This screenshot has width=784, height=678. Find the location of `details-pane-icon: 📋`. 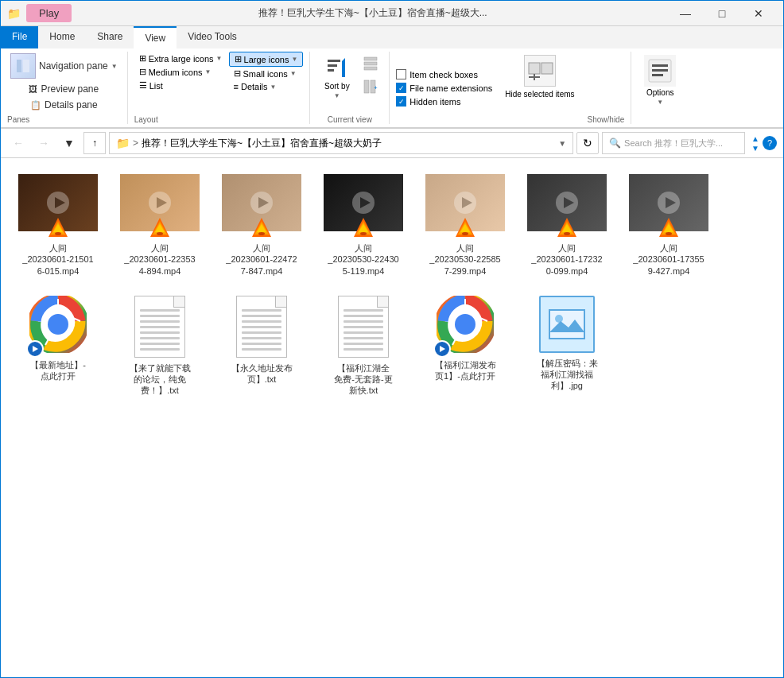

details-pane-icon: 📋 is located at coordinates (36, 105).